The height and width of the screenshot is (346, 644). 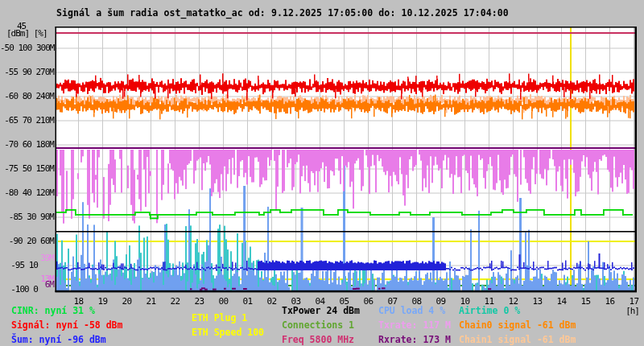 What do you see at coordinates (562, 301) in the screenshot?
I see `x-axis-label: 14` at bounding box center [562, 301].